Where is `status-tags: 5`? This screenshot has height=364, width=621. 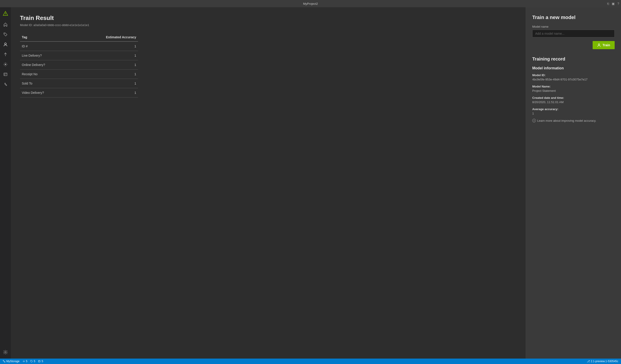
status-tags: 5 is located at coordinates (33, 361).